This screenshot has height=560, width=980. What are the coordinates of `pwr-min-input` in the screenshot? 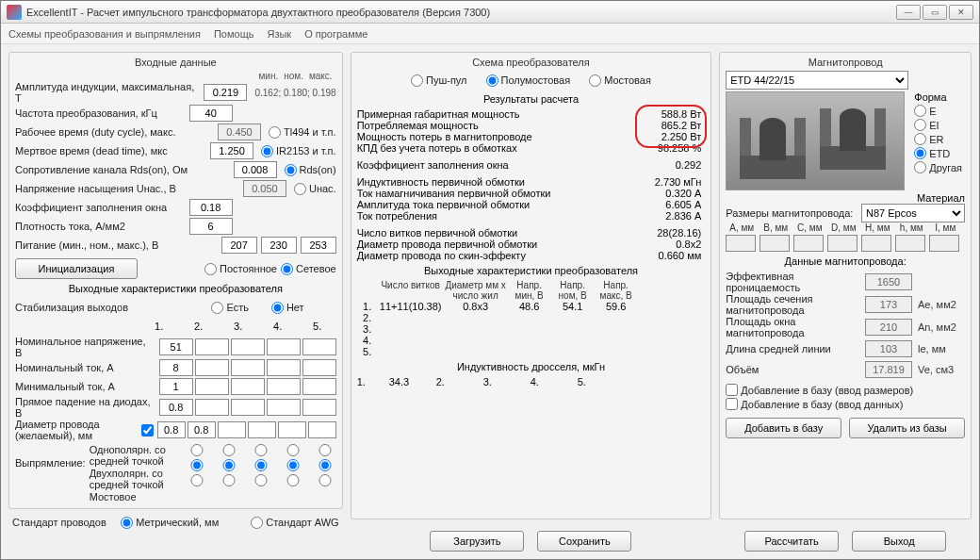 It's located at (239, 245).